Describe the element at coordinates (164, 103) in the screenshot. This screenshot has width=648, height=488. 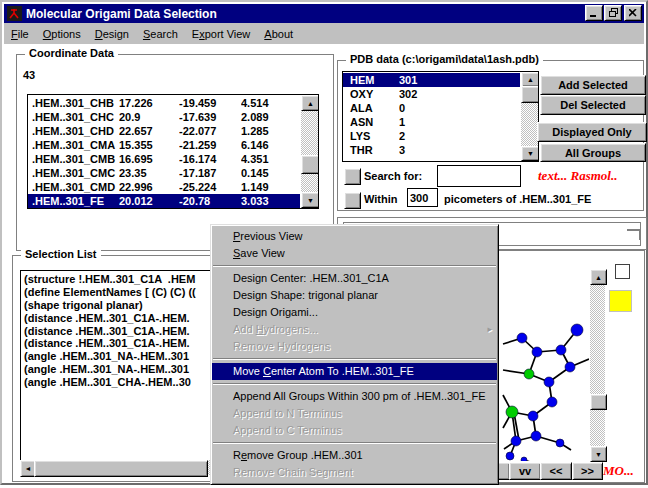
I see `coordinate-row: .HEM..301_CHB17.226-19.4594.514` at that location.